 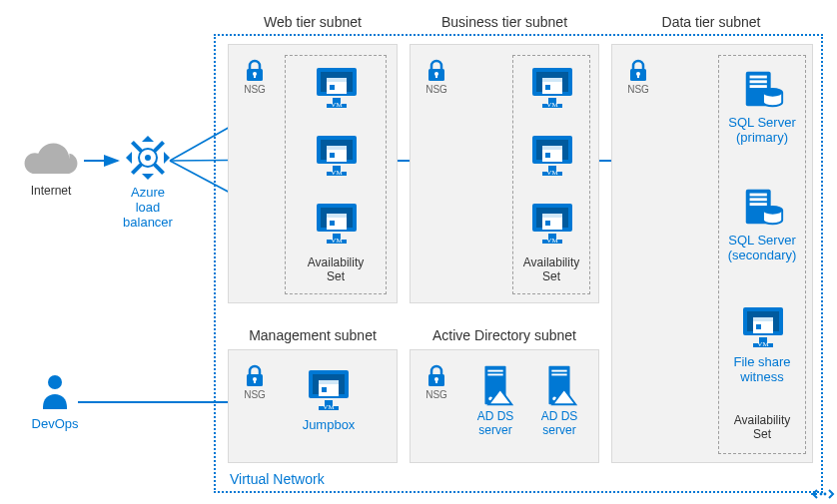 What do you see at coordinates (55, 403) in the screenshot?
I see `devops-node: DevOps` at bounding box center [55, 403].